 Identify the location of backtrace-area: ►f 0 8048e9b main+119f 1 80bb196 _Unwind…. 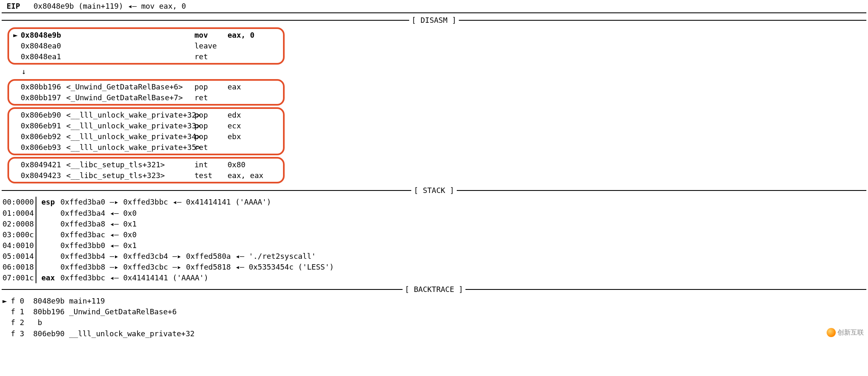
(434, 317).